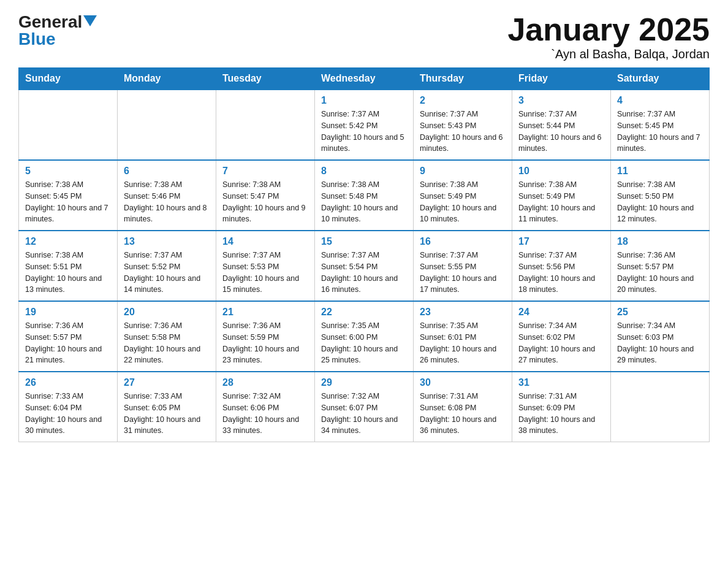  I want to click on day-number: 15, so click(364, 242).